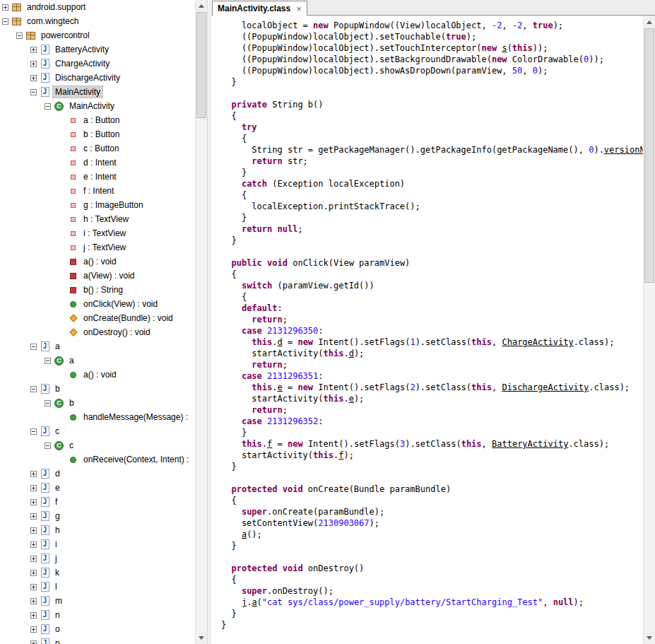  What do you see at coordinates (545, 387) in the screenshot?
I see `code-link: DischargeActivity` at bounding box center [545, 387].